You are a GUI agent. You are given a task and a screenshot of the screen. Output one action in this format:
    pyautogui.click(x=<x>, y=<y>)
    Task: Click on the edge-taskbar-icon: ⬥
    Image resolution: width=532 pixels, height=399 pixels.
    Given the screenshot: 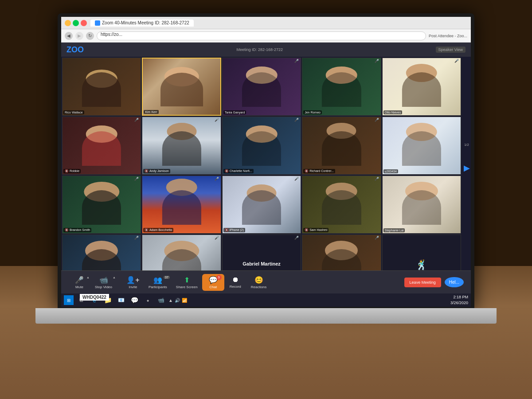 What is the action you would take?
    pyautogui.click(x=148, y=300)
    